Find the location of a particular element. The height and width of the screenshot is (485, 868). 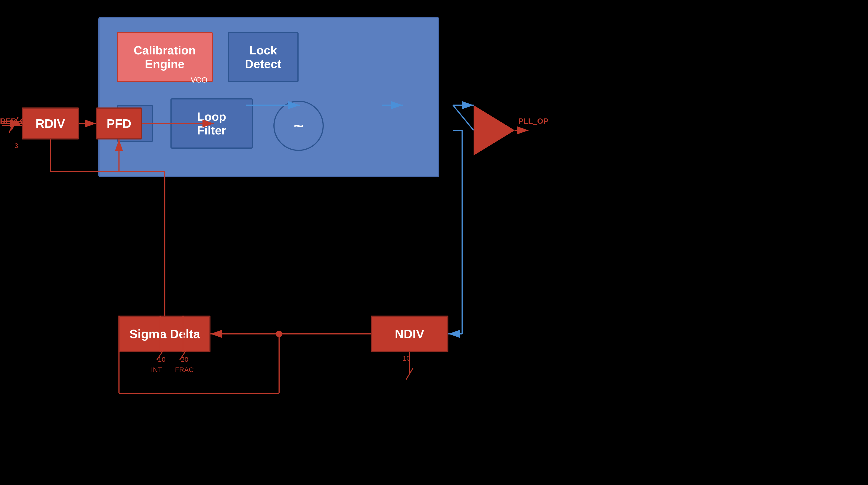

lock-detect-label: Lock Detect is located at coordinates (263, 57).